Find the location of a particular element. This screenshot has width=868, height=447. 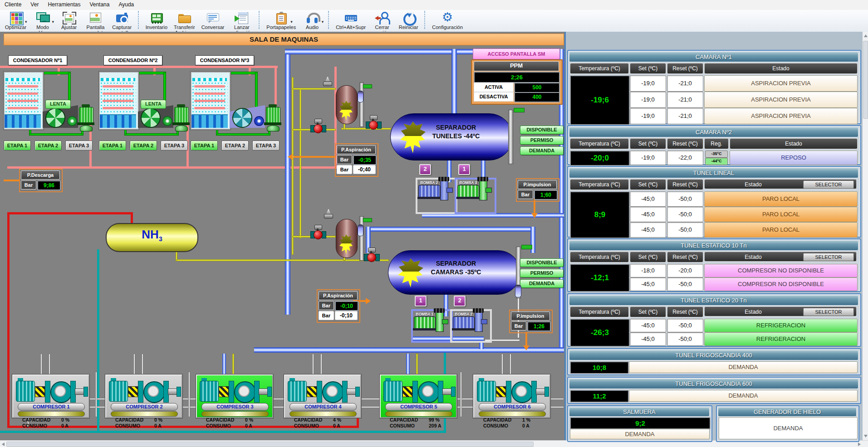

pipe-bv is located at coordinates (408, 364).